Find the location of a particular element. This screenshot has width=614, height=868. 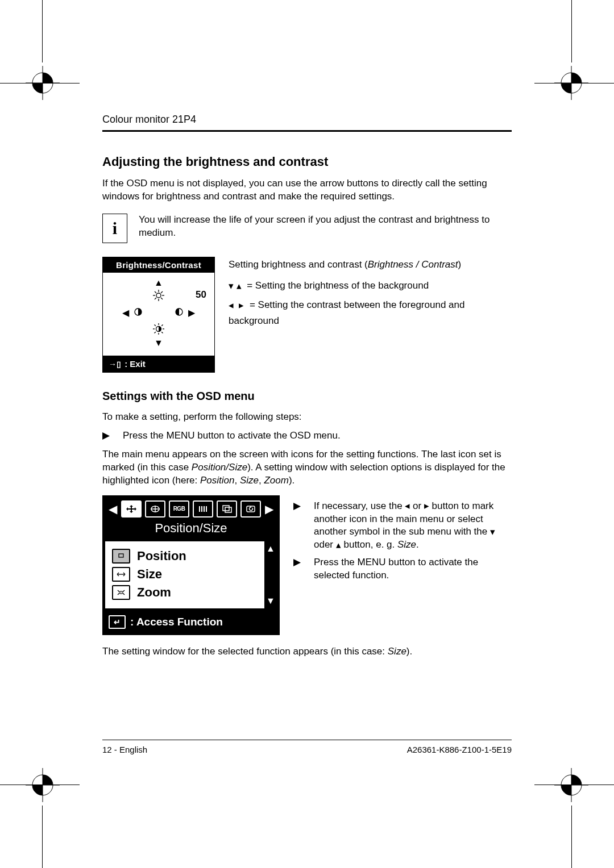

body-paragraph: The main menu appears on the screen with… is located at coordinates (307, 468).